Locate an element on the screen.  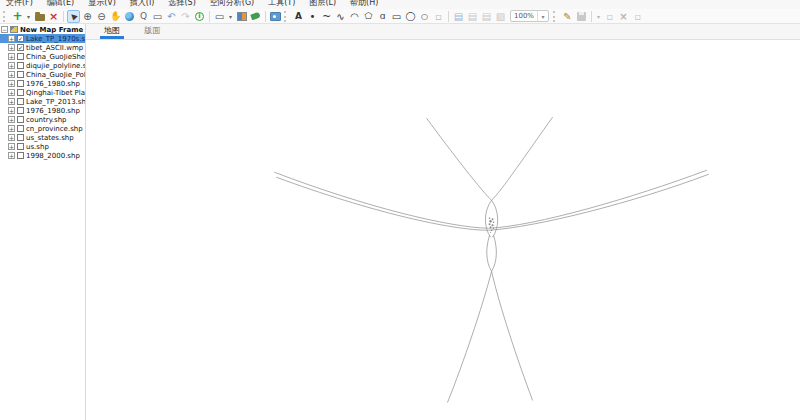
ellipse-tool-icon: ◯ is located at coordinates (410, 16).